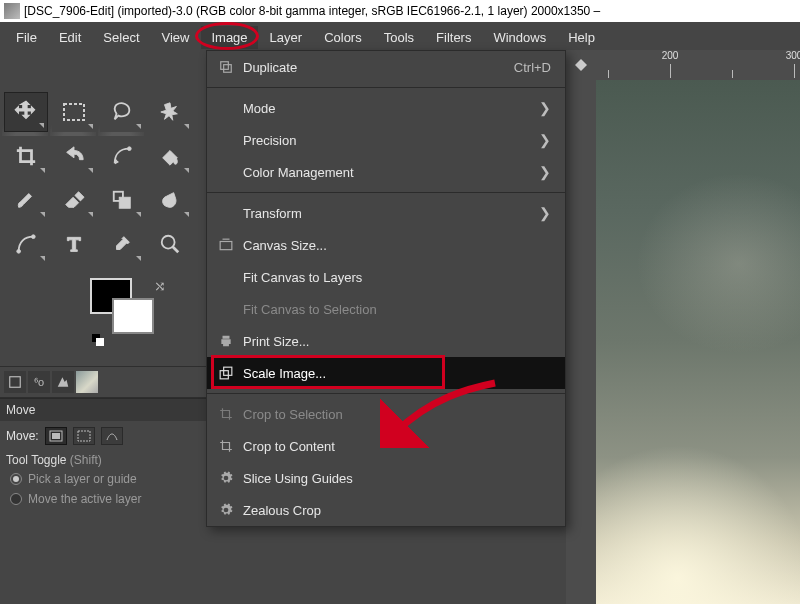 This screenshot has height=604, width=800. What do you see at coordinates (38, 460) in the screenshot?
I see `tool-toggle-text: Tool Toggle` at bounding box center [38, 460].